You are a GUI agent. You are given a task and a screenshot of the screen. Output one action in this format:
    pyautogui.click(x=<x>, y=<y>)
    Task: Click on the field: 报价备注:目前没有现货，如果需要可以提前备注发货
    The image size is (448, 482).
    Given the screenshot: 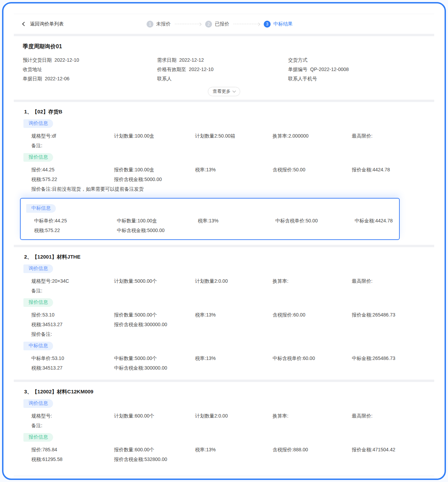 What is the action you would take?
    pyautogui.click(x=228, y=189)
    